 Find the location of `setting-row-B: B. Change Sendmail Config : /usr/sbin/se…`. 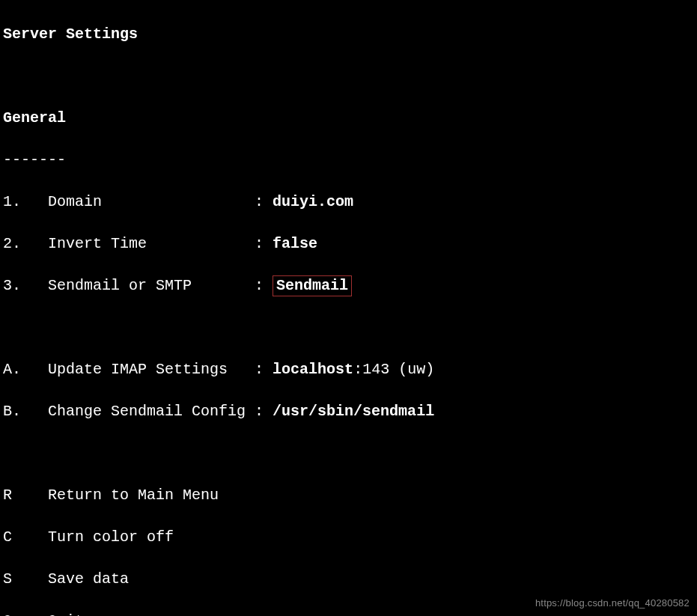

setting-row-B: B. Change Sendmail Config : /usr/sbin/se… is located at coordinates (349, 412).